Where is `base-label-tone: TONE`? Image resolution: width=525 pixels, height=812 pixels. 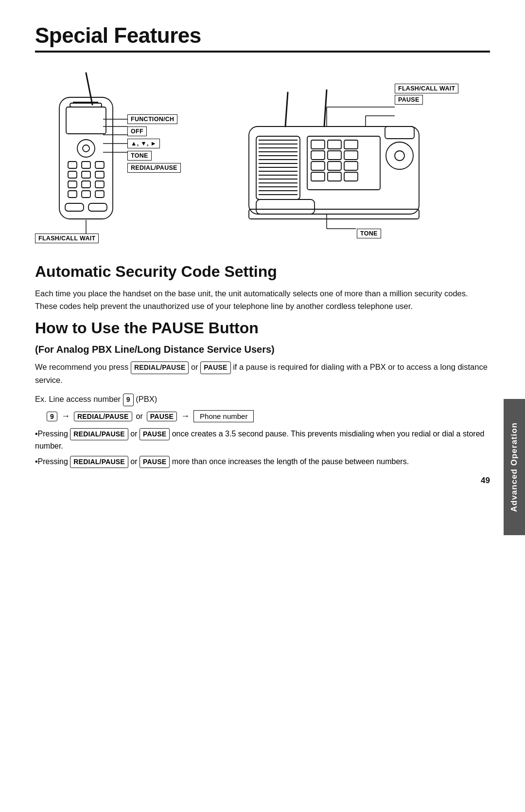
base-label-tone: TONE is located at coordinates (369, 234).